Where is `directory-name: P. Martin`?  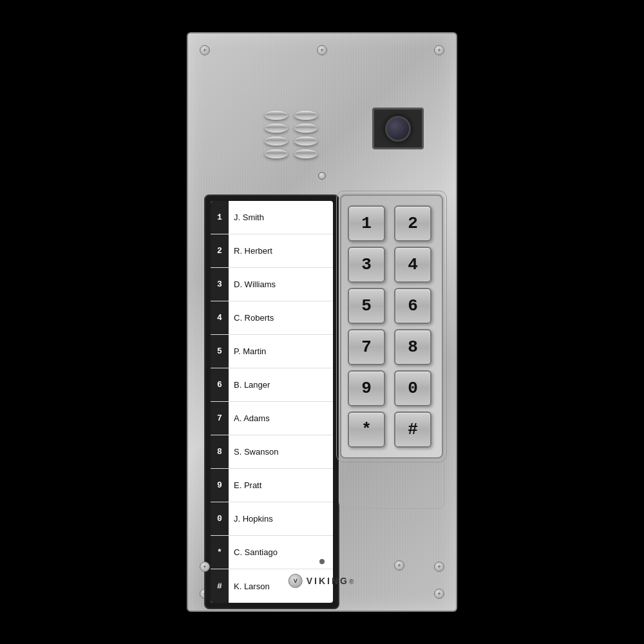 directory-name: P. Martin is located at coordinates (250, 352).